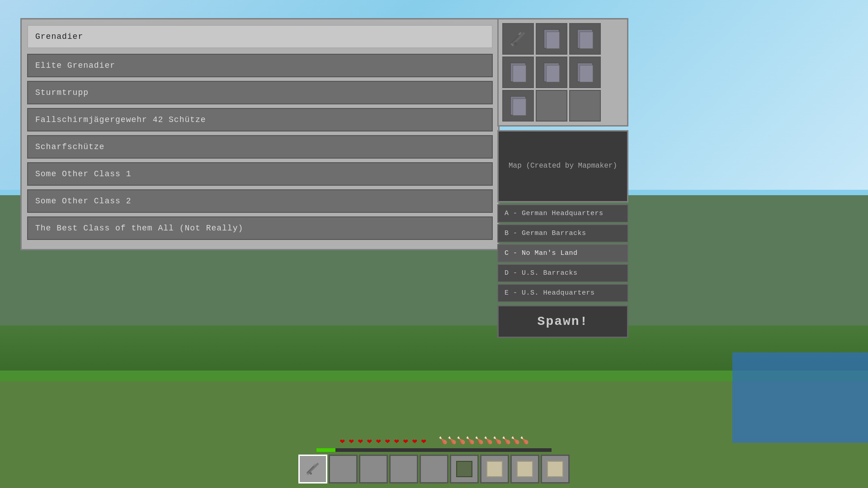  Describe the element at coordinates (506, 441) in the screenshot. I see `hunger-8: 🍗` at that location.